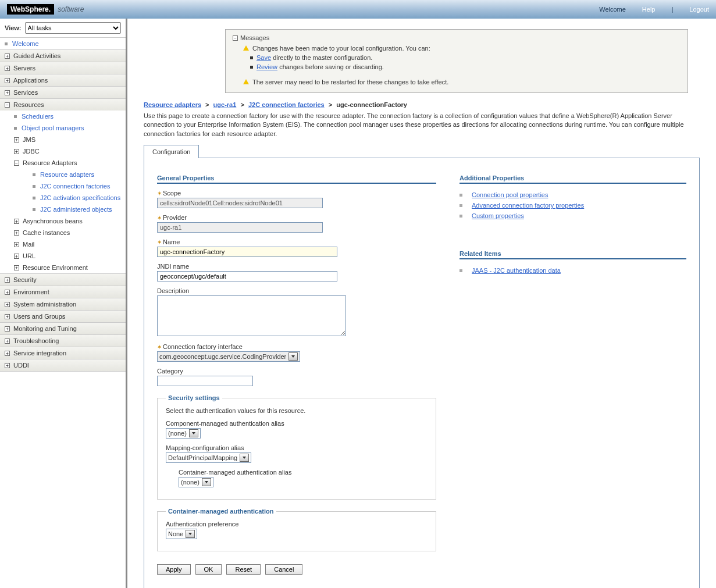 The height and width of the screenshot is (588, 716). What do you see at coordinates (286, 105) in the screenshot?
I see `crumb-j2c-conn-factories: J2C connection factories` at bounding box center [286, 105].